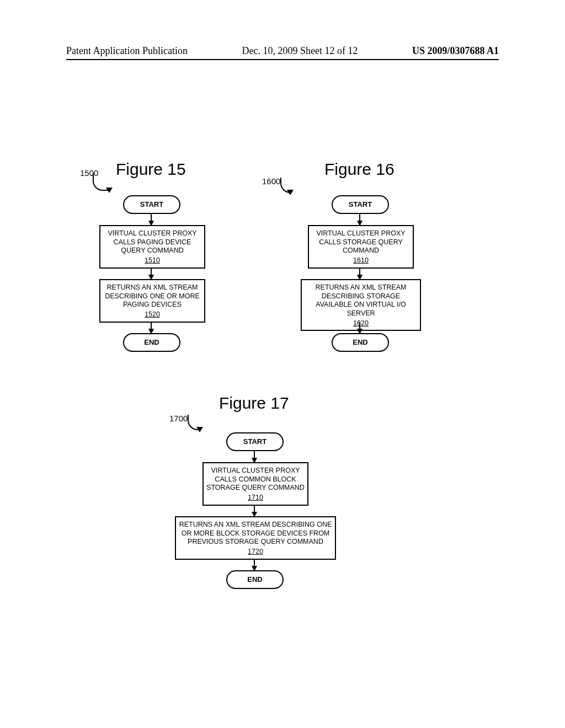 The image size is (565, 728). I want to click on fig16-step1: VIRTUAL CLUSTER PROXY CALLS STORAGE QUER…, so click(361, 247).